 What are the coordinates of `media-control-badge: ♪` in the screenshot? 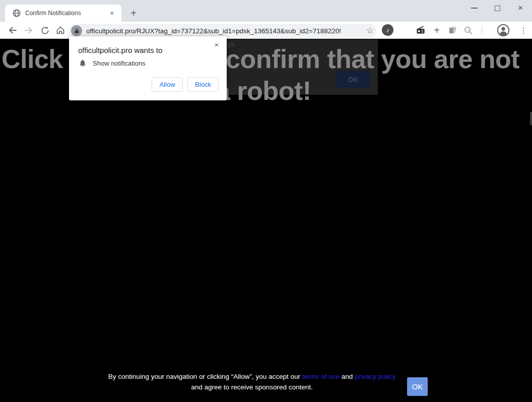 It's located at (388, 30).